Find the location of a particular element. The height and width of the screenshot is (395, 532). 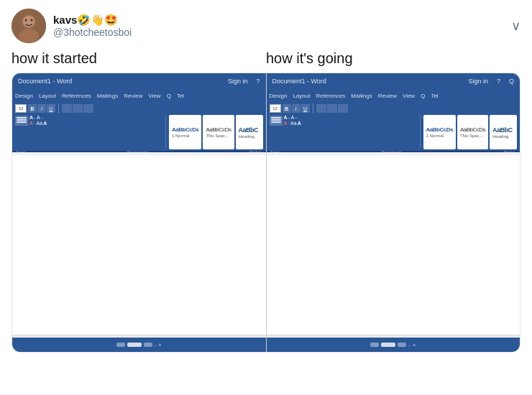

word-ribbon-left: 12 B I U is located at coordinates (139, 127).